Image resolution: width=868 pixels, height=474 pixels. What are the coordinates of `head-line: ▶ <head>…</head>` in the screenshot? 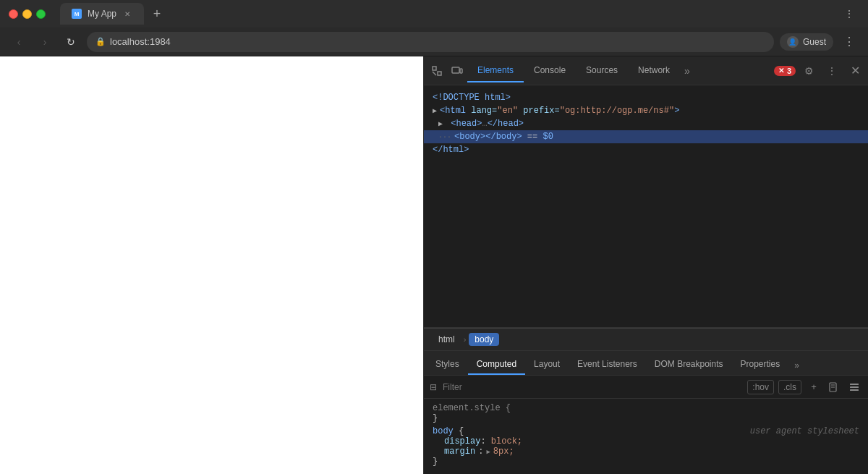 It's located at (646, 124).